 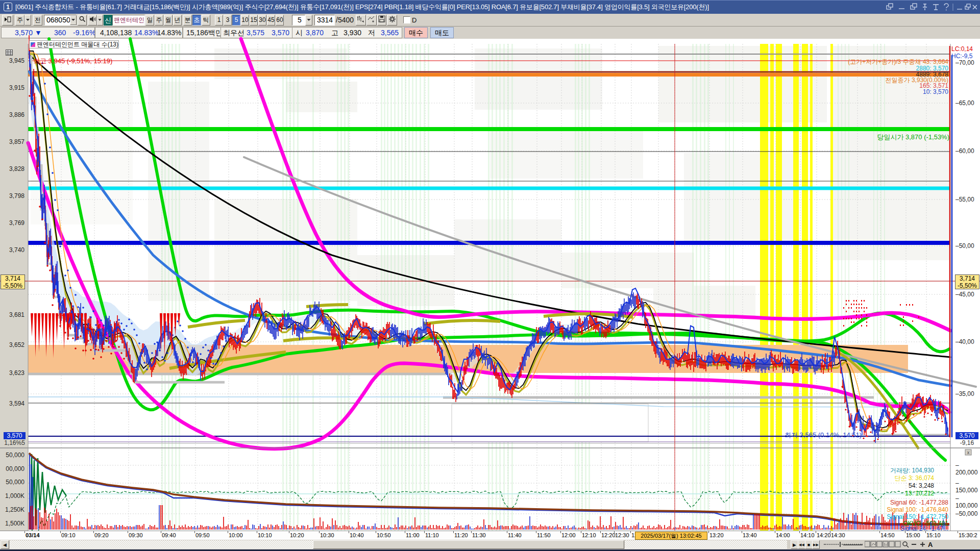 I want to click on svg-text: Signal 150: -1,472,750, so click(x=918, y=517).